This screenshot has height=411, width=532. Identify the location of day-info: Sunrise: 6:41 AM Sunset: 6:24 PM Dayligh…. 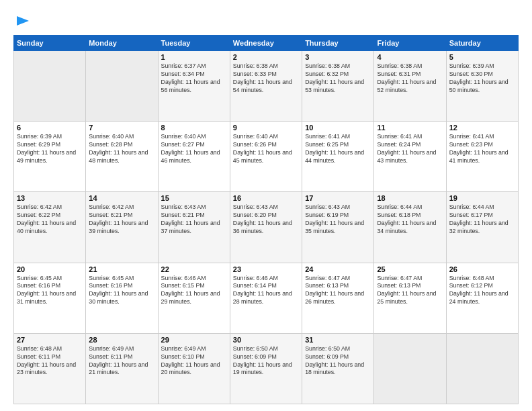
(410, 149).